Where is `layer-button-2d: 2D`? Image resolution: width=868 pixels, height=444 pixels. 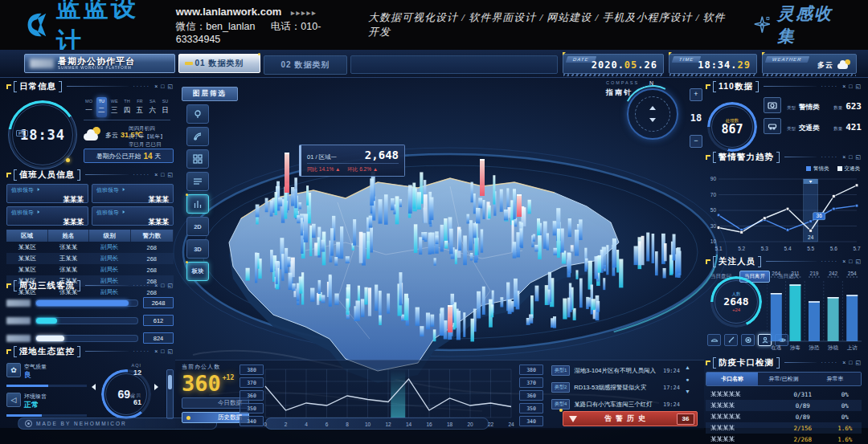
layer-button-2d: 2D is located at coordinates (198, 226).